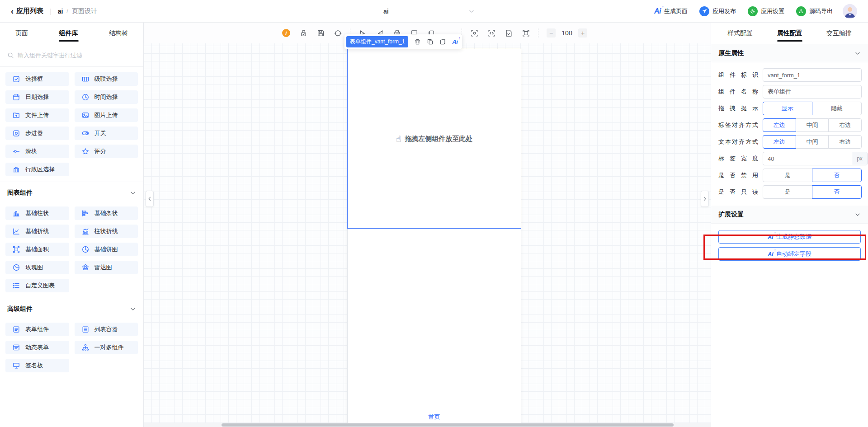  What do you see at coordinates (71, 347) in the screenshot?
I see `component-grid: 表单组件列表容器动态表单一对多组件签名板` at bounding box center [71, 347].